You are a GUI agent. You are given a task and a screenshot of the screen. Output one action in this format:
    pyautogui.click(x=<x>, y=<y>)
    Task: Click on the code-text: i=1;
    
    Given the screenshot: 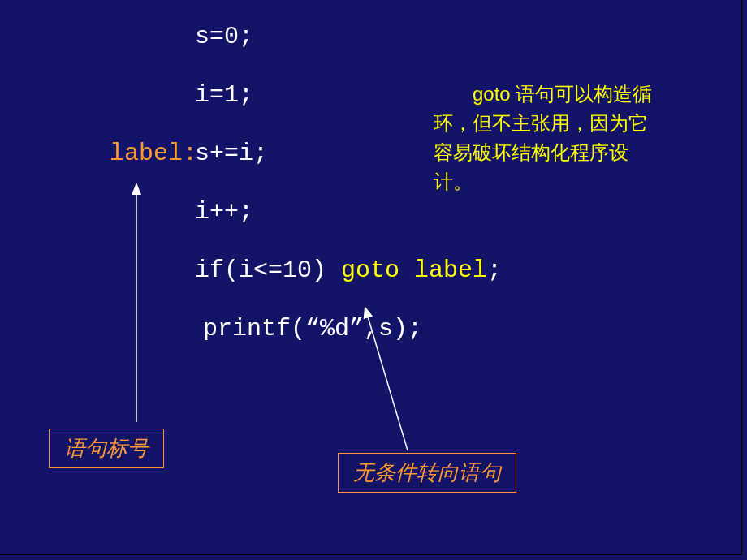 What is the action you would take?
    pyautogui.click(x=224, y=95)
    